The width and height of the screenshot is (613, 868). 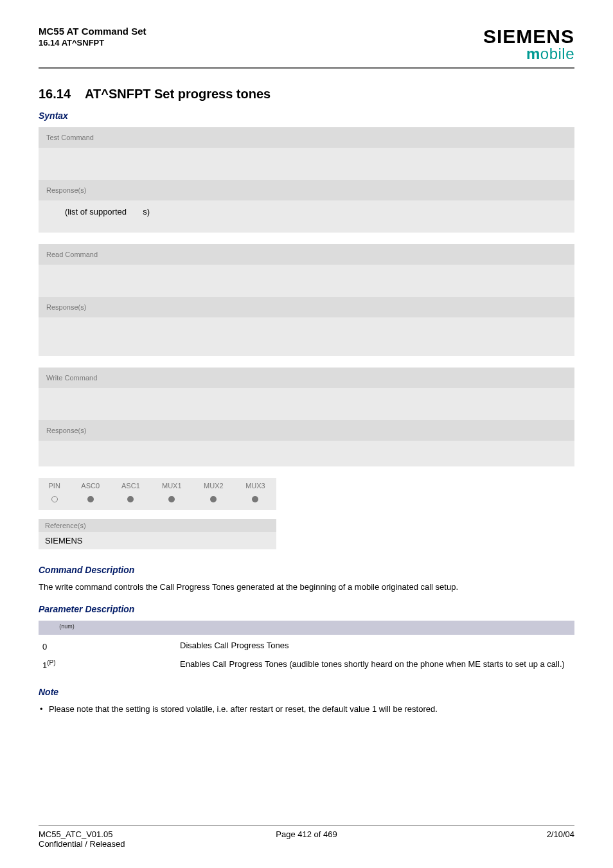 I want to click on parameter-badge-sup: (num), so click(x=67, y=626).